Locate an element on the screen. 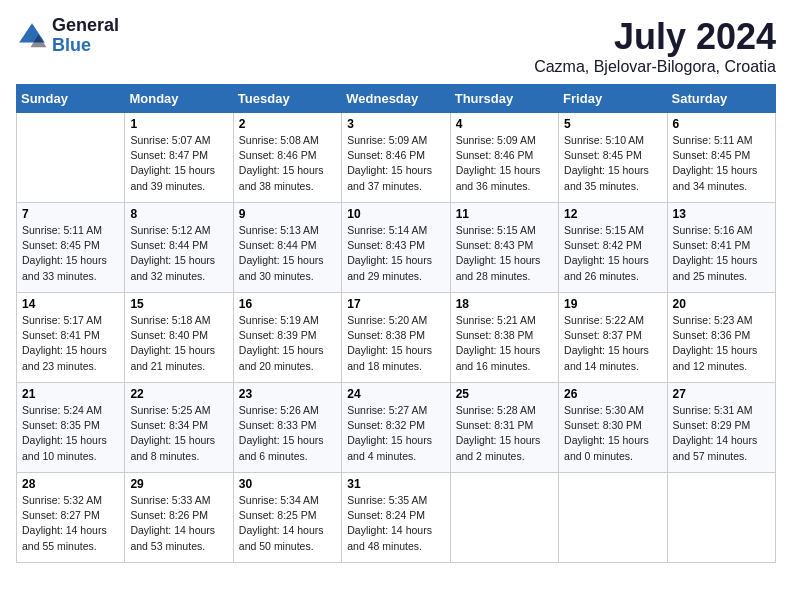 The image size is (792, 612). calendar-cell: 20Sunrise: 5:23 AMSunset: 8:36 PMDayligh… is located at coordinates (721, 338).